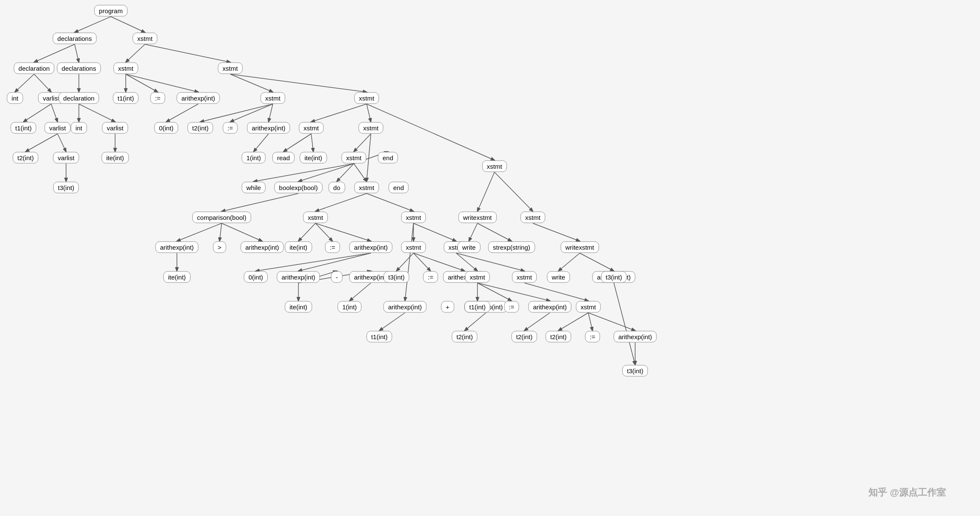 The height and width of the screenshot is (516, 980). What do you see at coordinates (66, 187) in the screenshot?
I see `tree-node-t3int_1: t3(int)` at bounding box center [66, 187].